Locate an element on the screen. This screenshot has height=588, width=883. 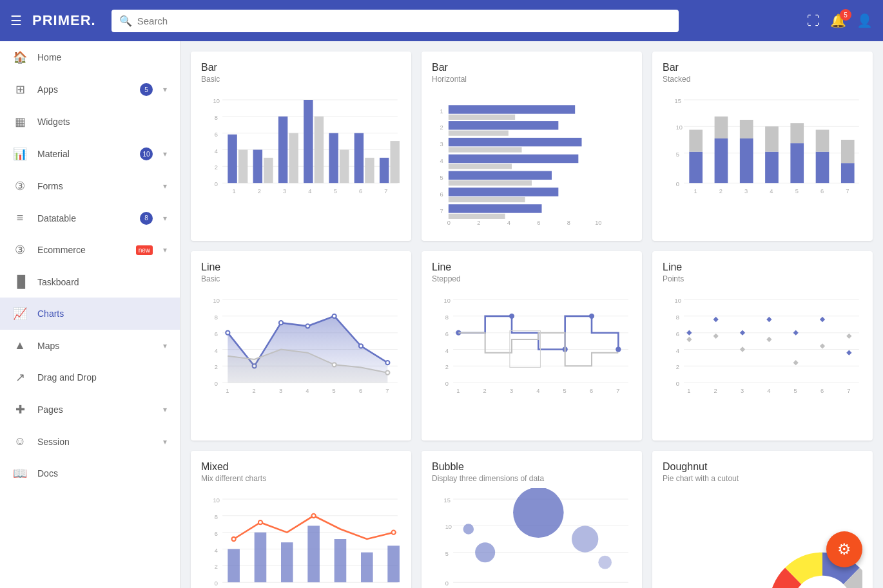
sidebar-item-docs: 📖 Docs is located at coordinates (90, 473).